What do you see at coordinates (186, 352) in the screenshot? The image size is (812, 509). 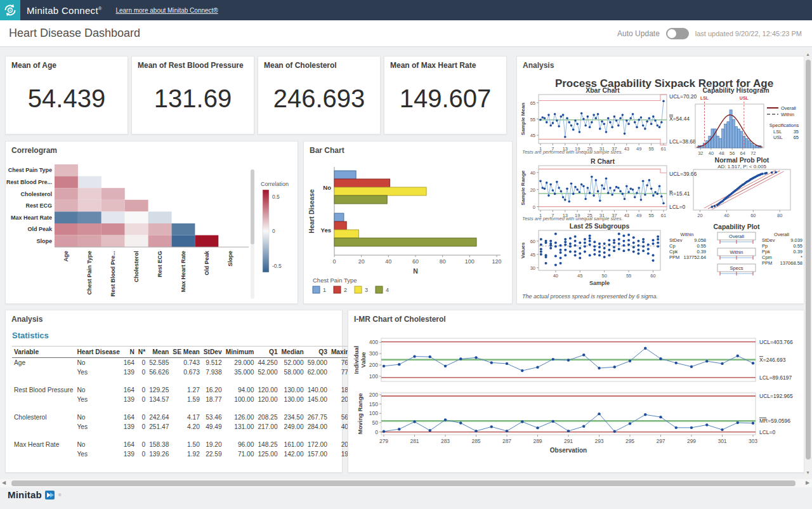 I see `column-header: SE Mean` at bounding box center [186, 352].